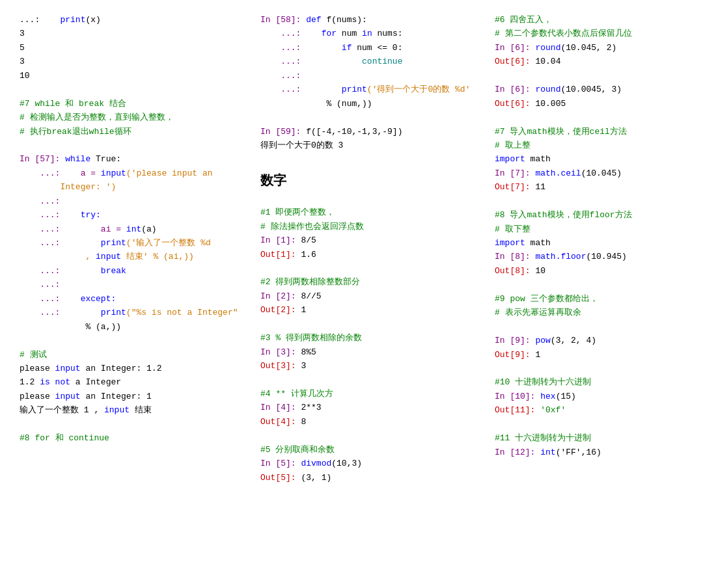  What do you see at coordinates (371, 34) in the screenshot?
I see `code-line: ...: for num in nums:` at bounding box center [371, 34].